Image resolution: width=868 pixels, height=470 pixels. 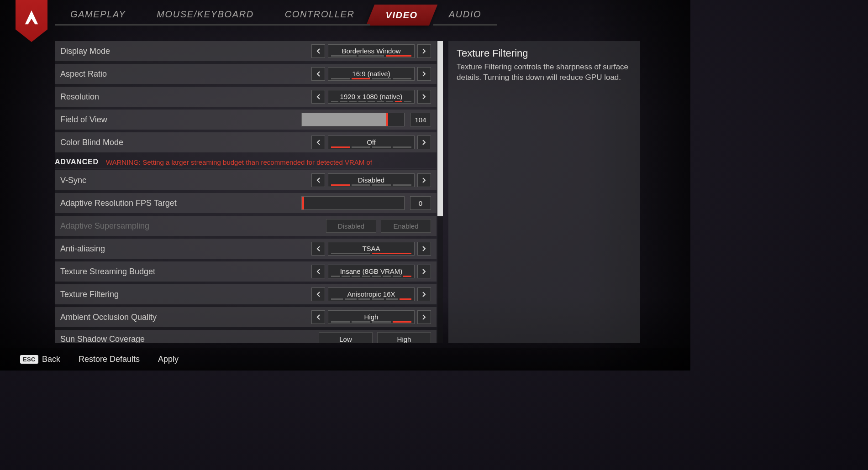 I want to click on vram-warning: WARNING: Setting a larger streaming budg…, so click(x=239, y=162).